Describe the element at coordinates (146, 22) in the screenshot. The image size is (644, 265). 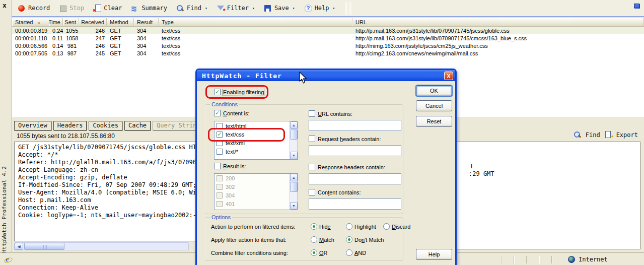
I see `column-header-result: Result` at that location.